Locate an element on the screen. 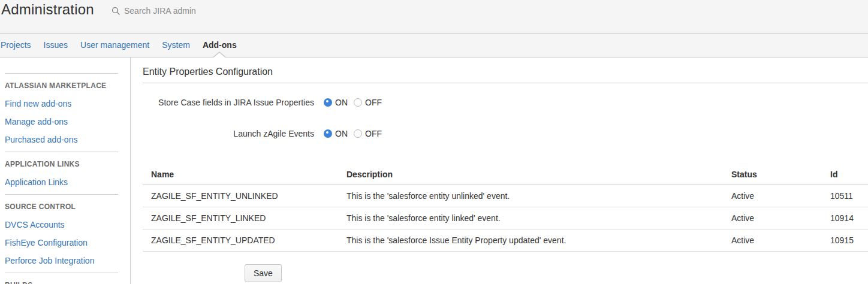  search-icon is located at coordinates (116, 11).